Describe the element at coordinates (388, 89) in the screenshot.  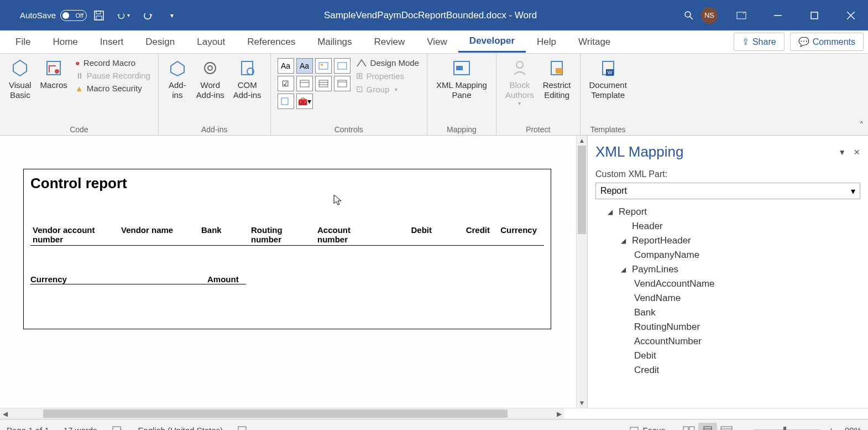
I see `group-button: ⊡Group▾` at that location.